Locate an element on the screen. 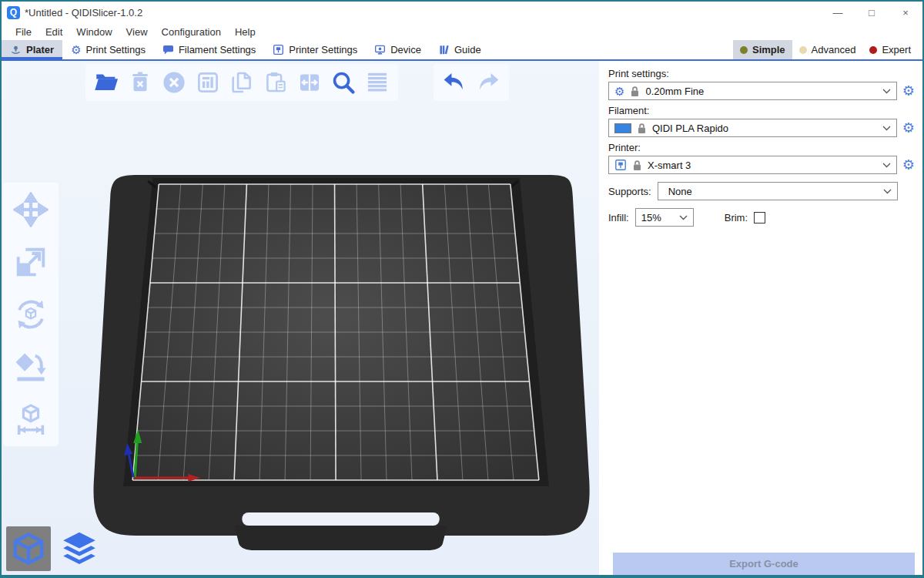 The height and width of the screenshot is (578, 924). search-button is located at coordinates (343, 82).